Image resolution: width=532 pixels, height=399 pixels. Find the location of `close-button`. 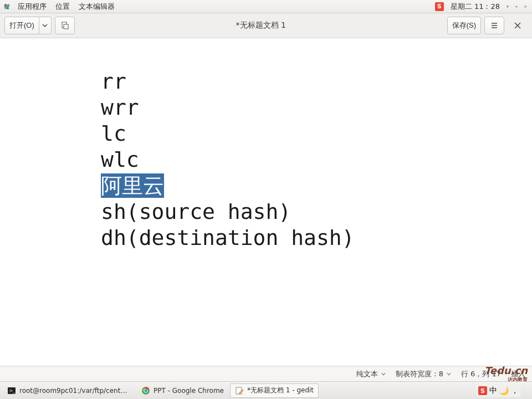

close-button is located at coordinates (518, 25).